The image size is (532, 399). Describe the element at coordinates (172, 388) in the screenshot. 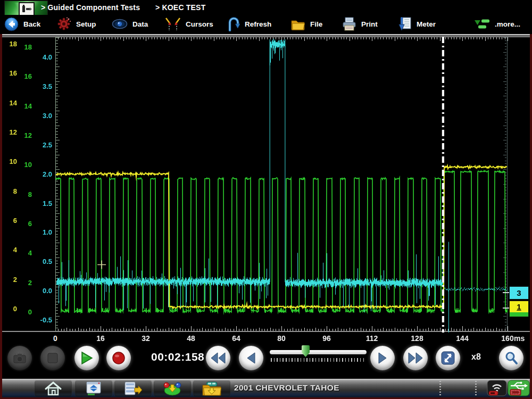

I see `scanner-button` at that location.